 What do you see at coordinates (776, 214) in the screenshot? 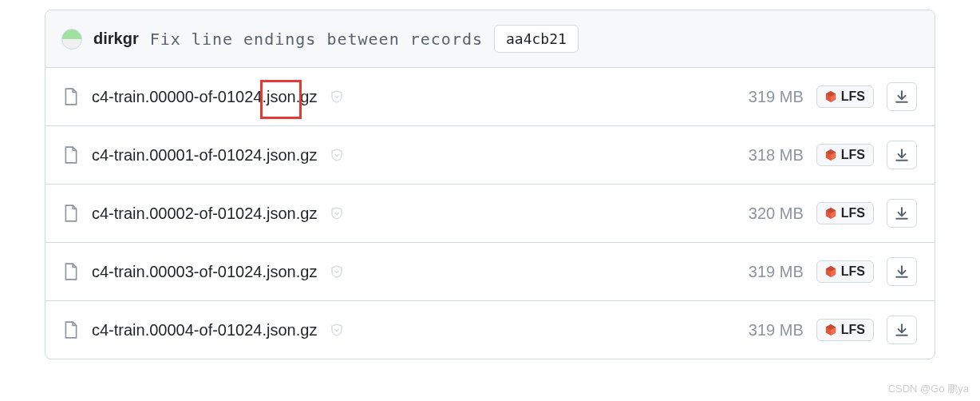
I see `file-size: 320 MB` at bounding box center [776, 214].